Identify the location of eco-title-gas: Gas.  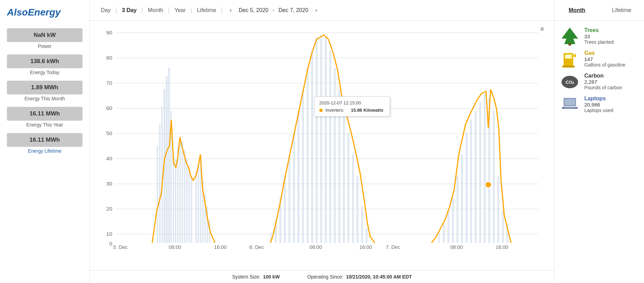
(605, 53).